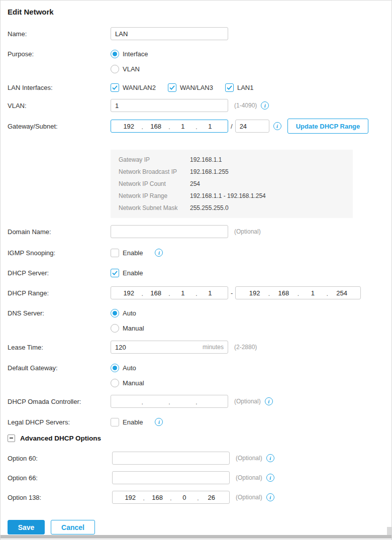 This screenshot has width=392, height=540. I want to click on ip-octet: 254, so click(342, 293).